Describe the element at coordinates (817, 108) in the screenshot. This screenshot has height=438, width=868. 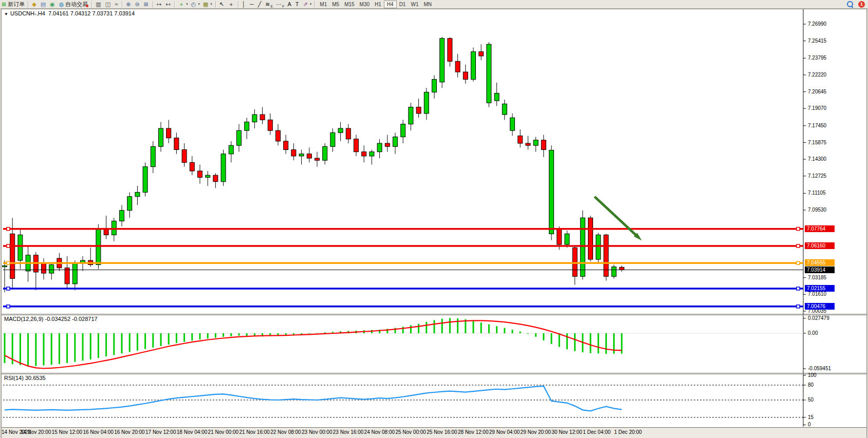
I see `price-tick-label: 7.19070` at that location.